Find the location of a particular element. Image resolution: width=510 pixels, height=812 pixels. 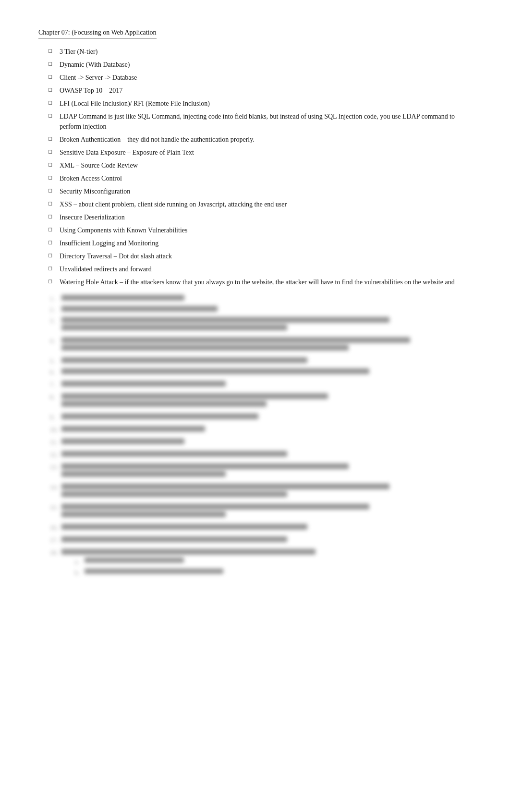

list-item: LDAP Command is just like SQL Command, i… is located at coordinates (260, 121).